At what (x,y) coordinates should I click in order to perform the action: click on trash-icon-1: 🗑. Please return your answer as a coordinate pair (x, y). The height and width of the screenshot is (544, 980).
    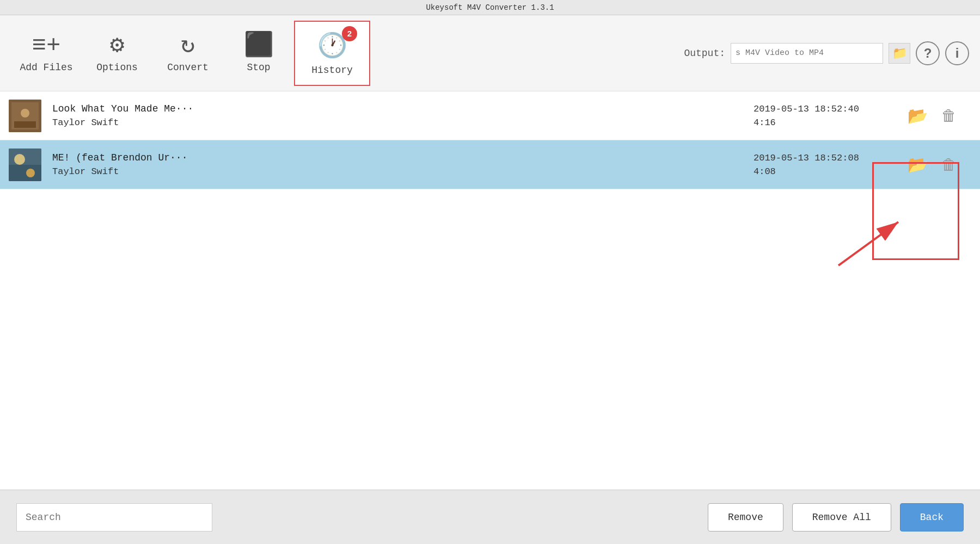
    Looking at the image, I should click on (949, 115).